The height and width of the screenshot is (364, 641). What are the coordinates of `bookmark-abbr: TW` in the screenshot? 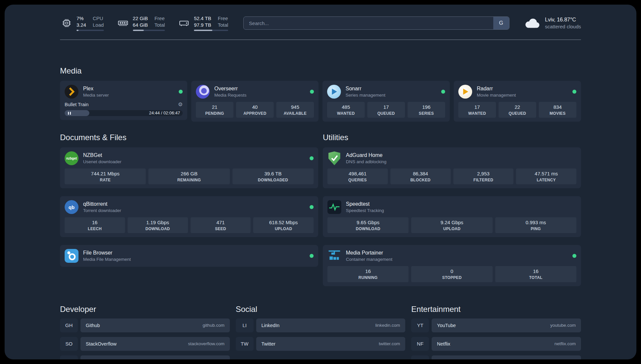 It's located at (245, 344).